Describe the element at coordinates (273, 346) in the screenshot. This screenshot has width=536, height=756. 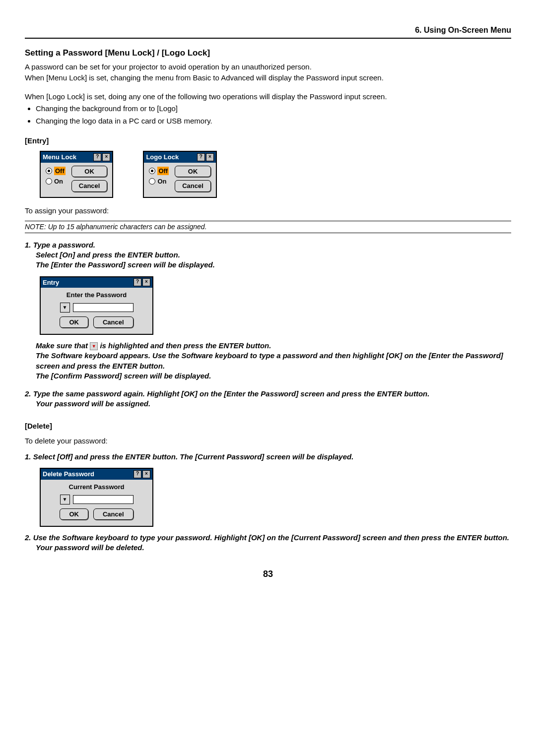
I see `step1-d: Make sure that ▼ is highlighted and then…` at that location.